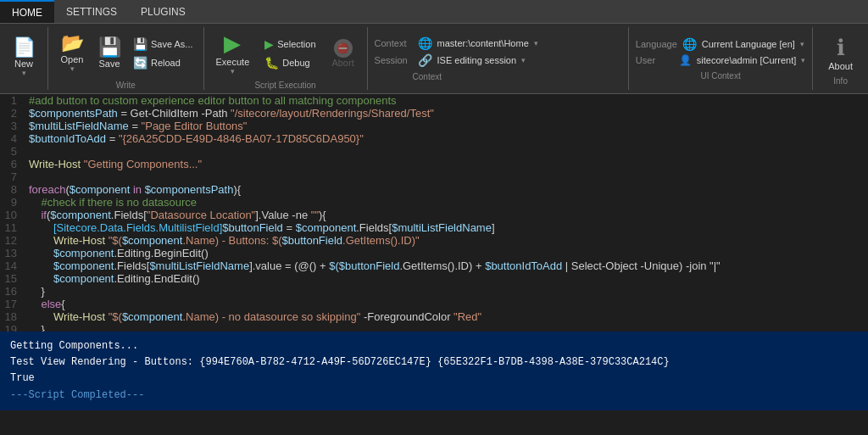  What do you see at coordinates (24, 58) in the screenshot?
I see `new-button: 📄 New ▾` at bounding box center [24, 58].